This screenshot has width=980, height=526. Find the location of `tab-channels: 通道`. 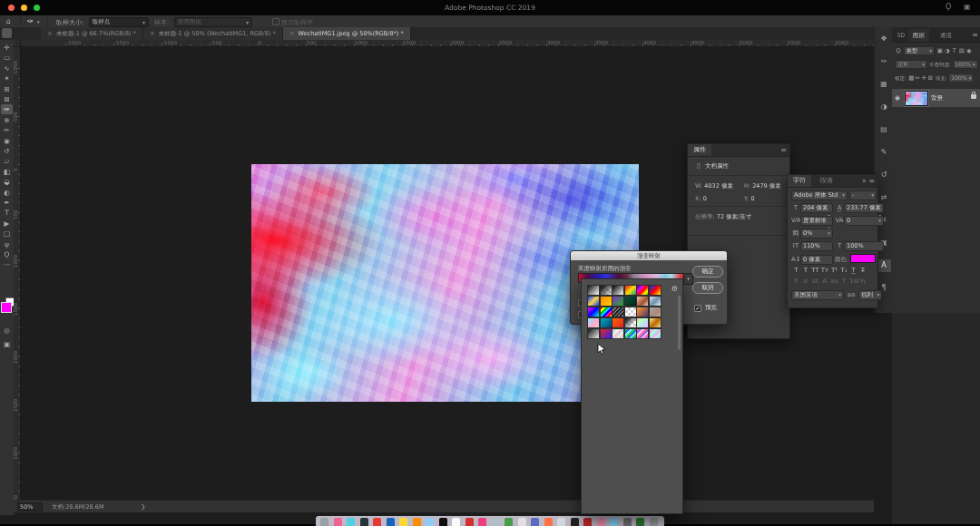

tab-channels: 通道 is located at coordinates (946, 35).